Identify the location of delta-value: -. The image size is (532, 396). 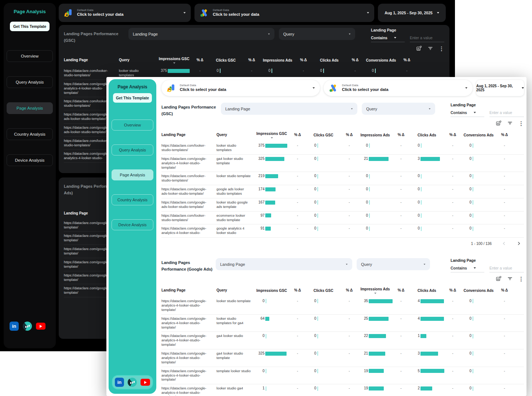
(349, 353).